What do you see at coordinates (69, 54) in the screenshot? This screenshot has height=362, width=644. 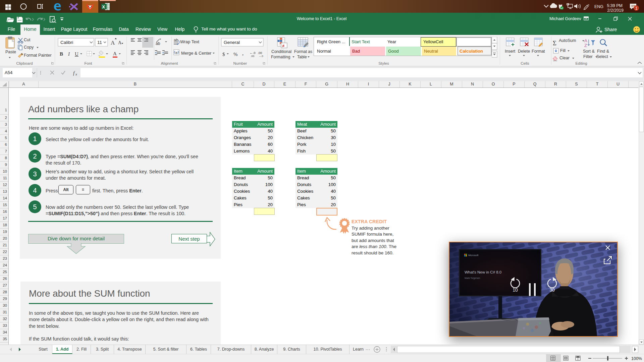 I see `svg-text: I` at bounding box center [69, 54].